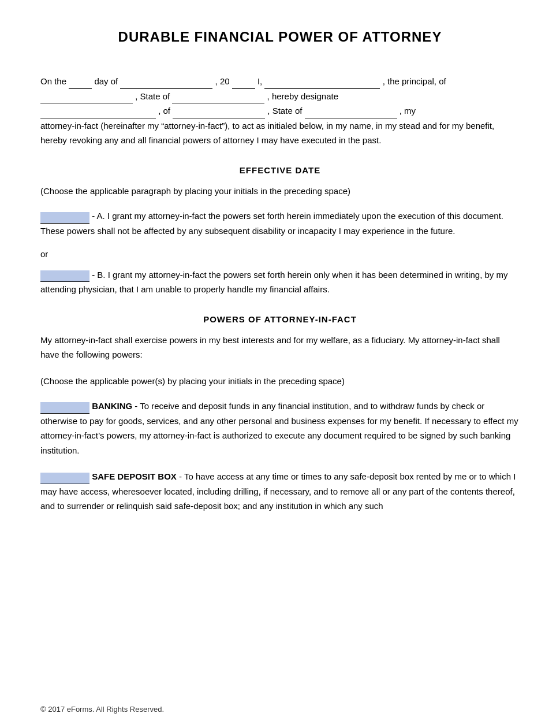 Image resolution: width=560 pixels, height=728 pixels. I want to click on state-of-1-text: , State of, so click(154, 96).